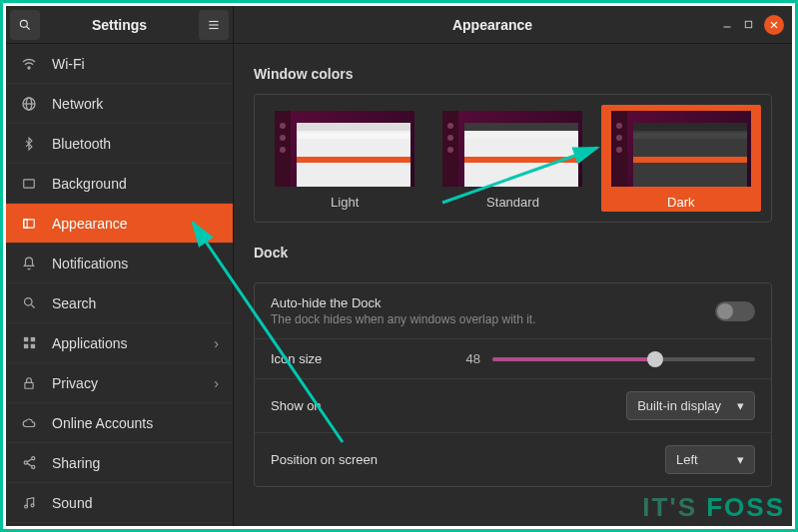 The height and width of the screenshot is (532, 798). What do you see at coordinates (465, 359) in the screenshot?
I see `icon-size-value: 48` at bounding box center [465, 359].